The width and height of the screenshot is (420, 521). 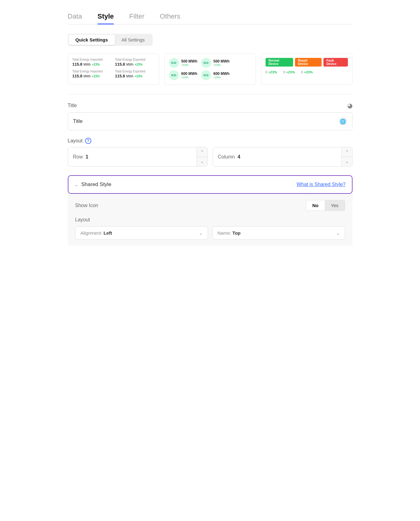 I want to click on quick-settings-button: Quick Settings, so click(x=92, y=40).